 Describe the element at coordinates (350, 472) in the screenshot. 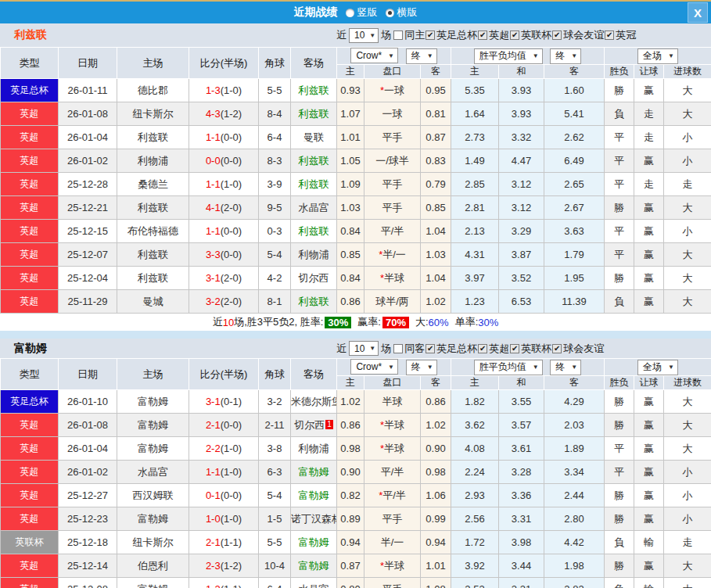

I see `home-odds-cell: 0.90` at that location.